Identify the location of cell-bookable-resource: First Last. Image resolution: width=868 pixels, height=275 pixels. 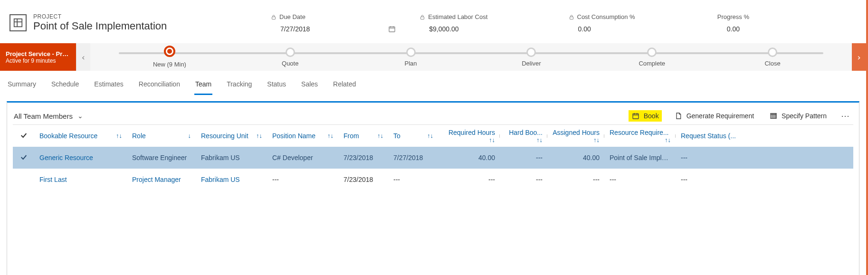
(81, 180).